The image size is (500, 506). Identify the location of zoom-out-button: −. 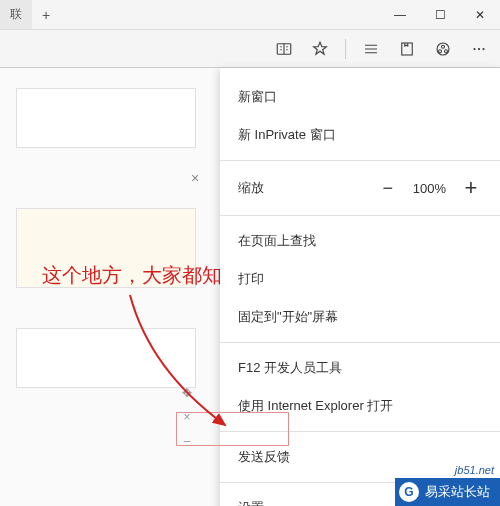
(388, 188).